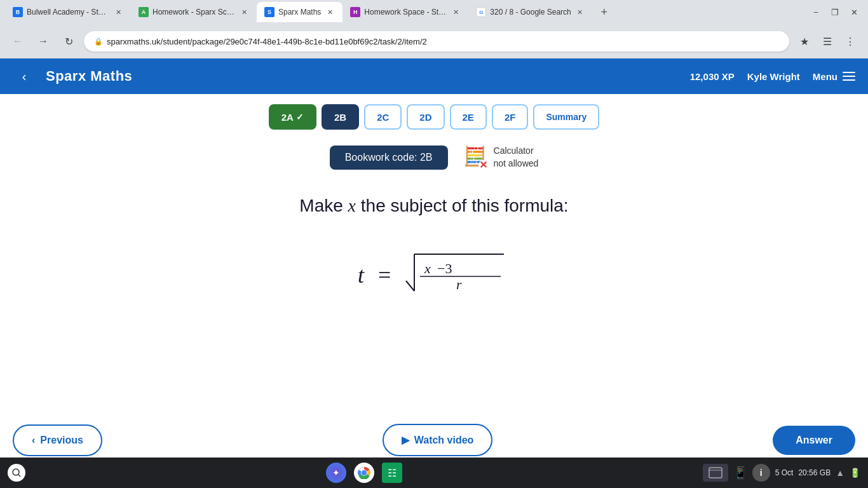 The width and height of the screenshot is (868, 488). What do you see at coordinates (269, 12) in the screenshot?
I see `tab-favicon-sparx-maths: S` at bounding box center [269, 12].